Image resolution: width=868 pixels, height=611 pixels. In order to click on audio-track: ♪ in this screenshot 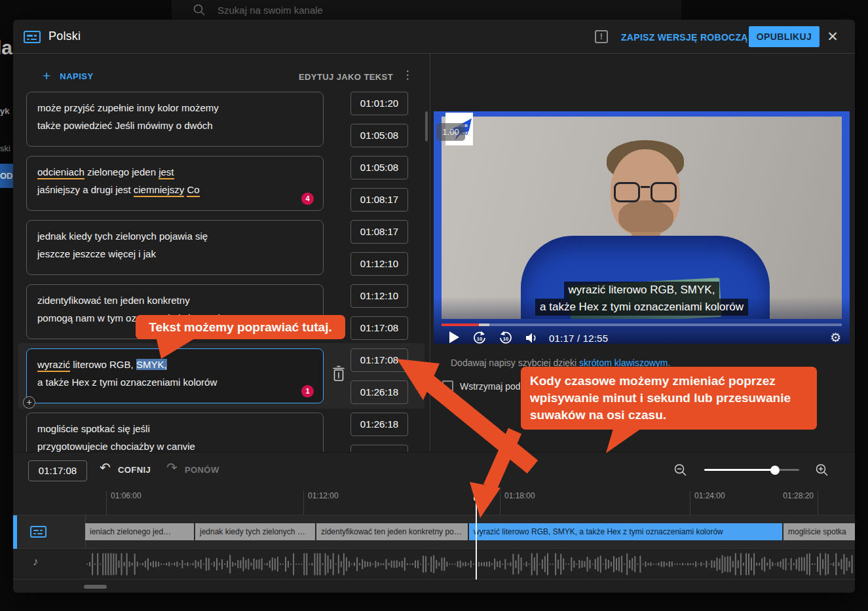, I will do `click(434, 565)`.